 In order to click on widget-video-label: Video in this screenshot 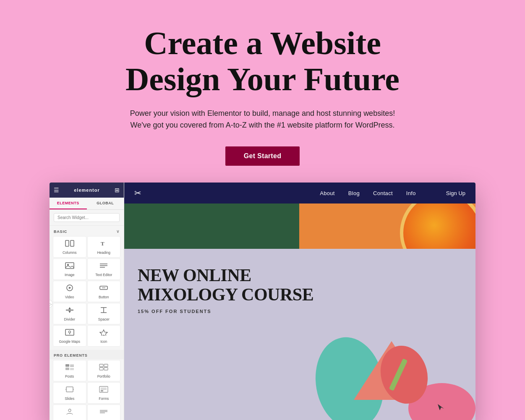, I will do `click(70, 297)`.